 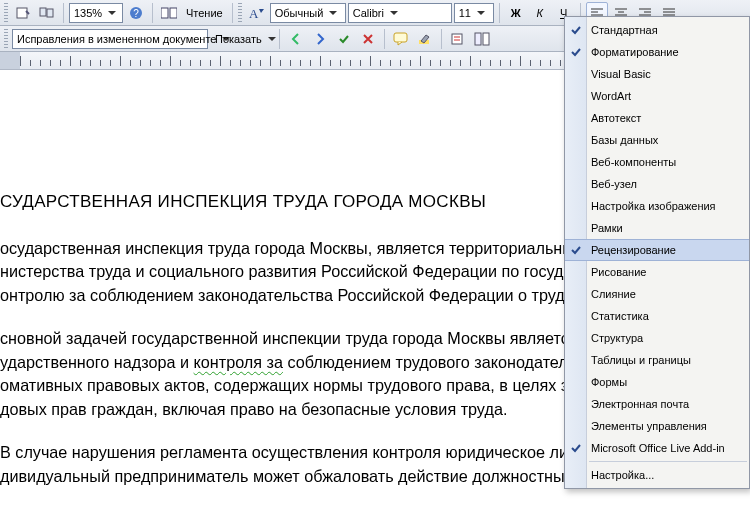 I want to click on menu-item: Форматирование, so click(x=657, y=52).